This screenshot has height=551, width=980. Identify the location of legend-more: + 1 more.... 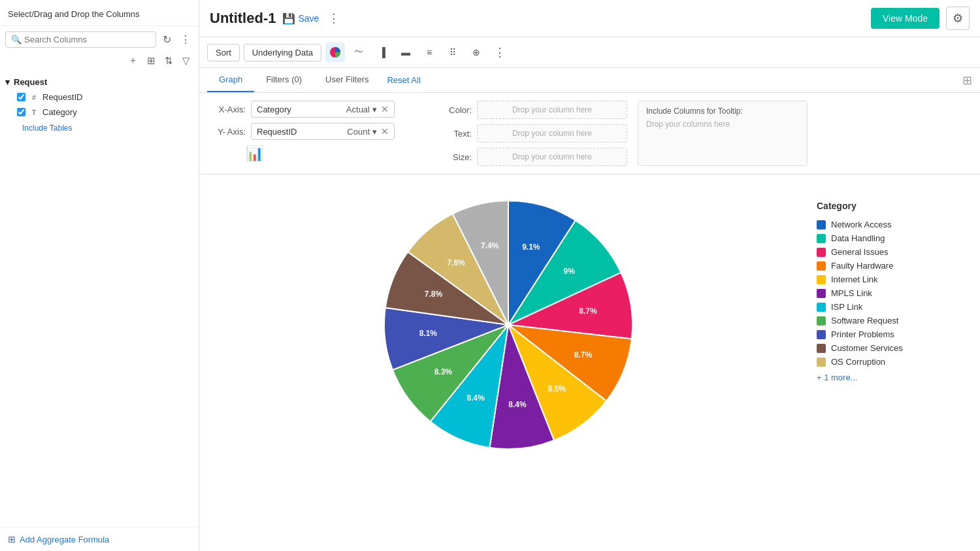
(889, 378).